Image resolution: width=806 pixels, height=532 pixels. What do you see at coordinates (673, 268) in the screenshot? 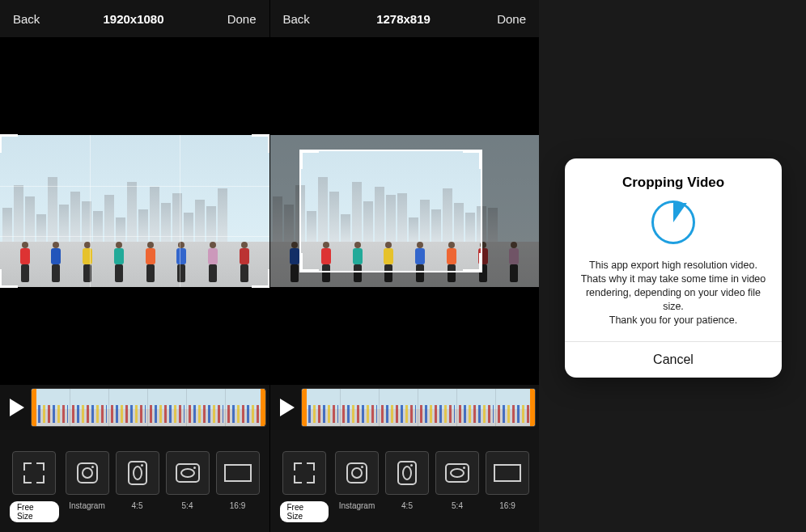
I see `cropping-progress-dialog: Cropping Video This app export high reso…` at bounding box center [673, 268].